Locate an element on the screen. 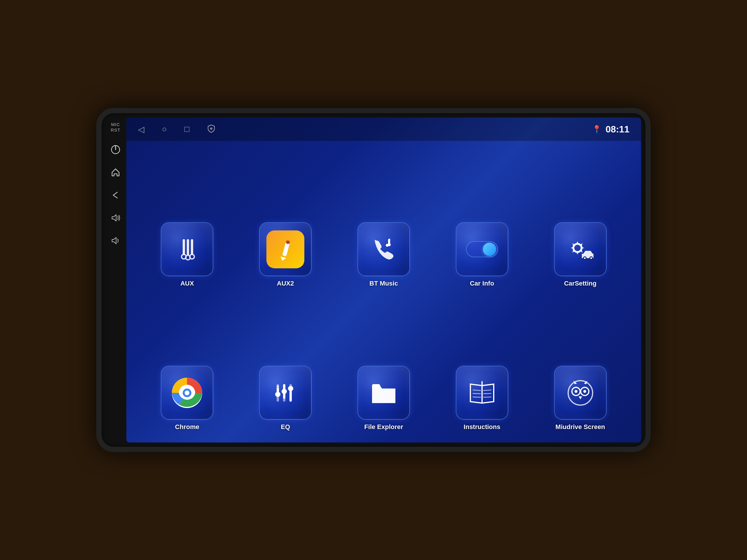  mic-label: MIC is located at coordinates (115, 124).